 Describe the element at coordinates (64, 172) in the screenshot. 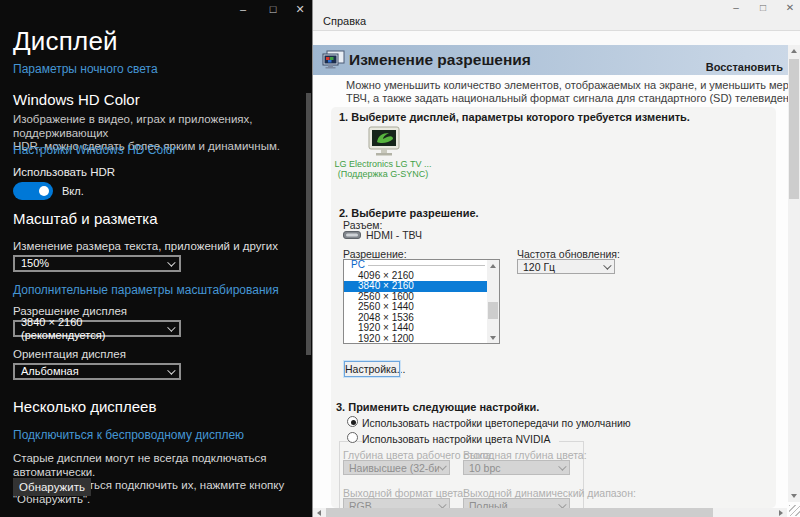

I see `use-hdr-label: Использовать HDR` at that location.